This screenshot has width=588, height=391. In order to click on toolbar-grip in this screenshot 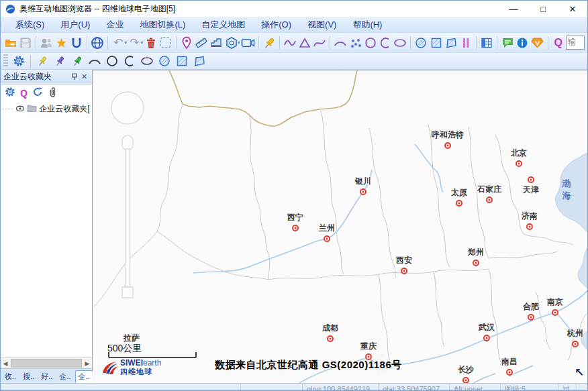, I will do `click(5, 61)`.